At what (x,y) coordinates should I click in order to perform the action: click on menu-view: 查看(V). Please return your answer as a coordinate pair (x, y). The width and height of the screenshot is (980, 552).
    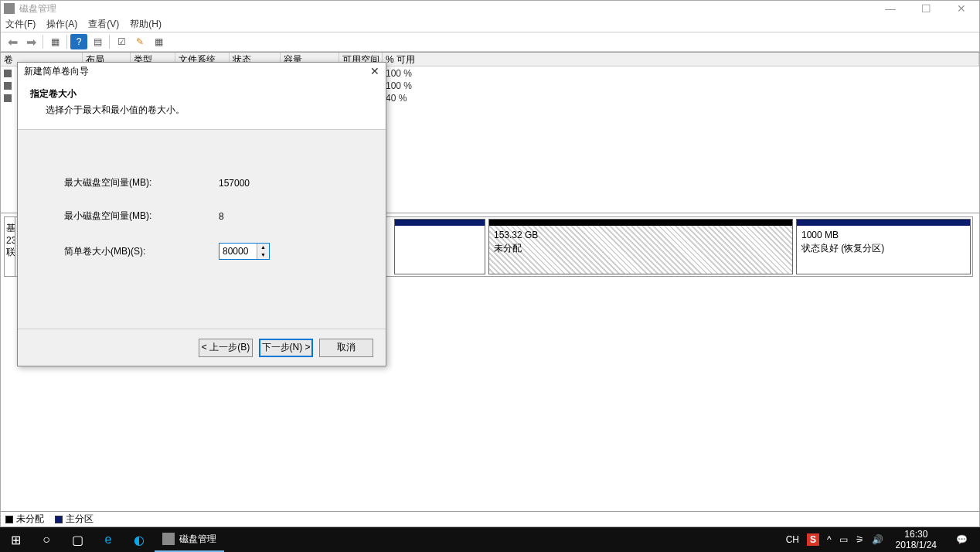
    Looking at the image, I should click on (104, 25).